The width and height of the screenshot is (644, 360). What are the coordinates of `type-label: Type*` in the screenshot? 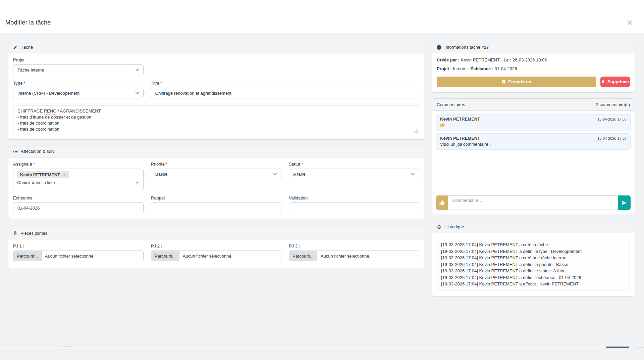 It's located at (78, 83).